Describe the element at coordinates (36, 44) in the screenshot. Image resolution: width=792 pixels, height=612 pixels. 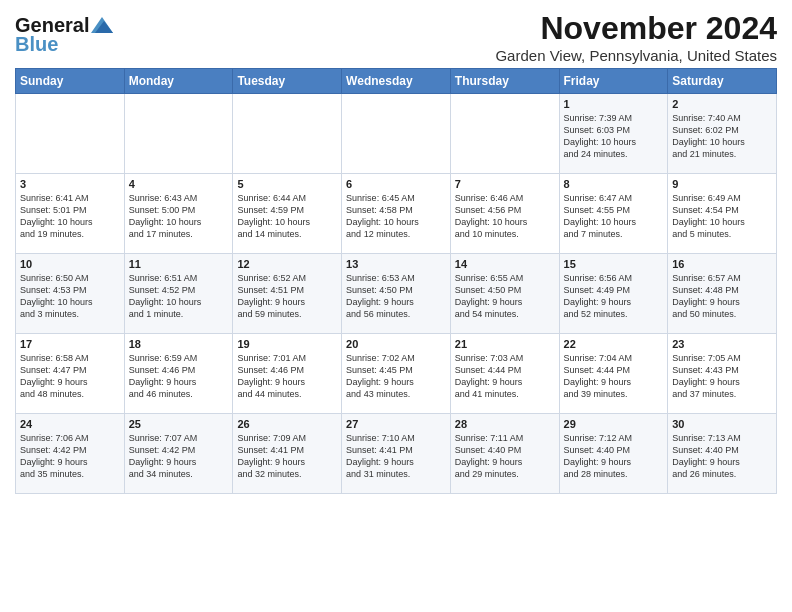
I see `logo-blue: Blue` at that location.